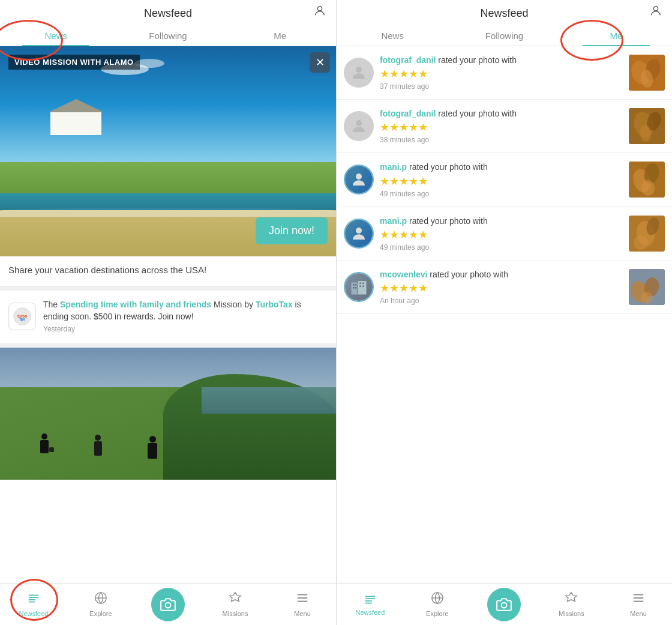 This screenshot has height=625, width=672. What do you see at coordinates (504, 73) in the screenshot?
I see `notif-item-1: fotograf_danil rated your photo with ★★★…` at bounding box center [504, 73].